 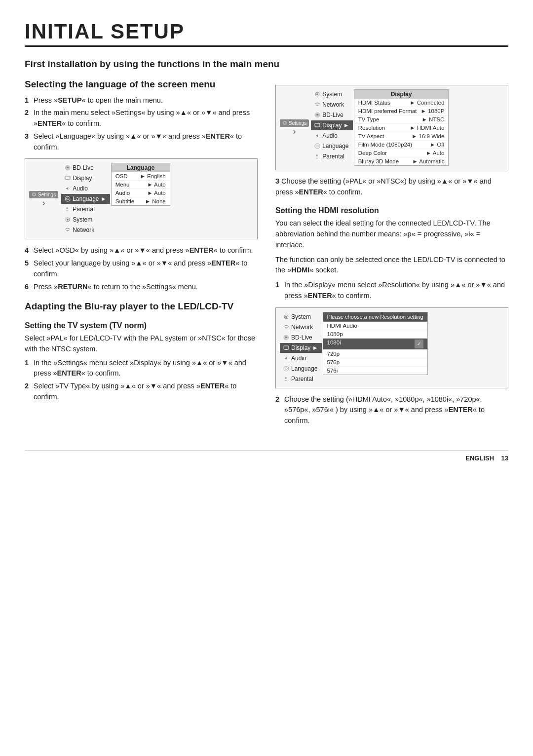 I want to click on resolution-main-menu: System Network BD-Live Display ►, so click(x=301, y=348).